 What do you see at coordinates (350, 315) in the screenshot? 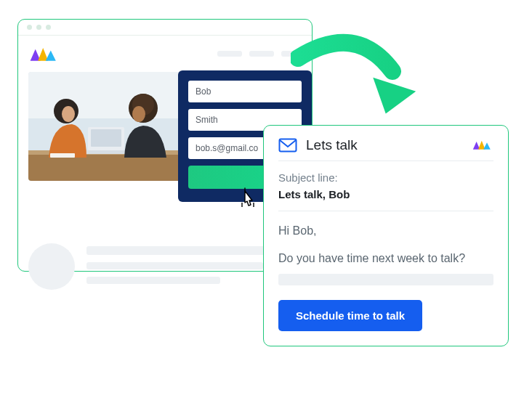
I see `schedule-button: Schedule time to talk` at bounding box center [350, 315].